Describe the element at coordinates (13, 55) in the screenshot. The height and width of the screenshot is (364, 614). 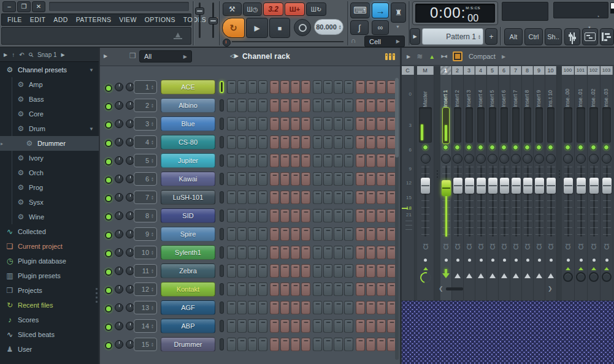
I see `up-icon: ↑` at that location.